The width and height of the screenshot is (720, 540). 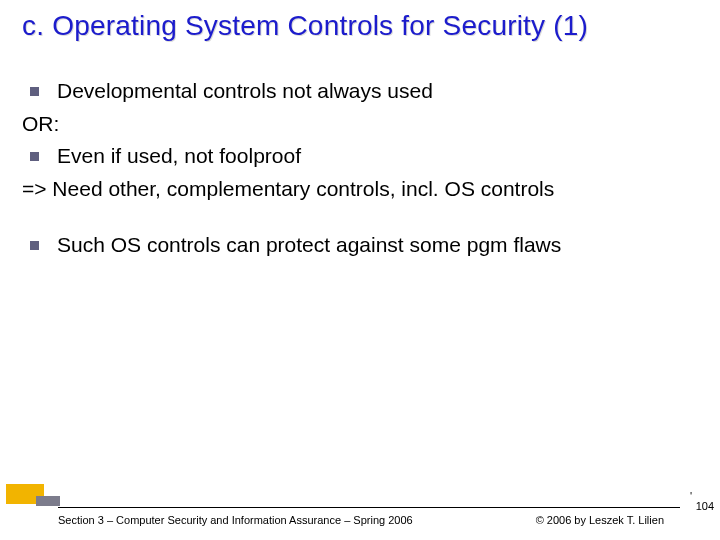 I want to click on plain-line-need: => Need other, complementary controls, i…, so click(x=360, y=190).